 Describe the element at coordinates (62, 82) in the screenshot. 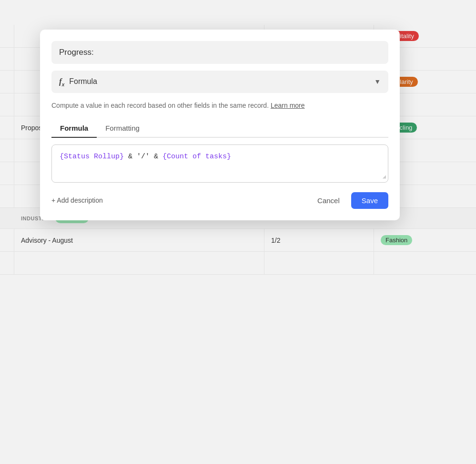

I see `formula-type-icon: fx` at that location.